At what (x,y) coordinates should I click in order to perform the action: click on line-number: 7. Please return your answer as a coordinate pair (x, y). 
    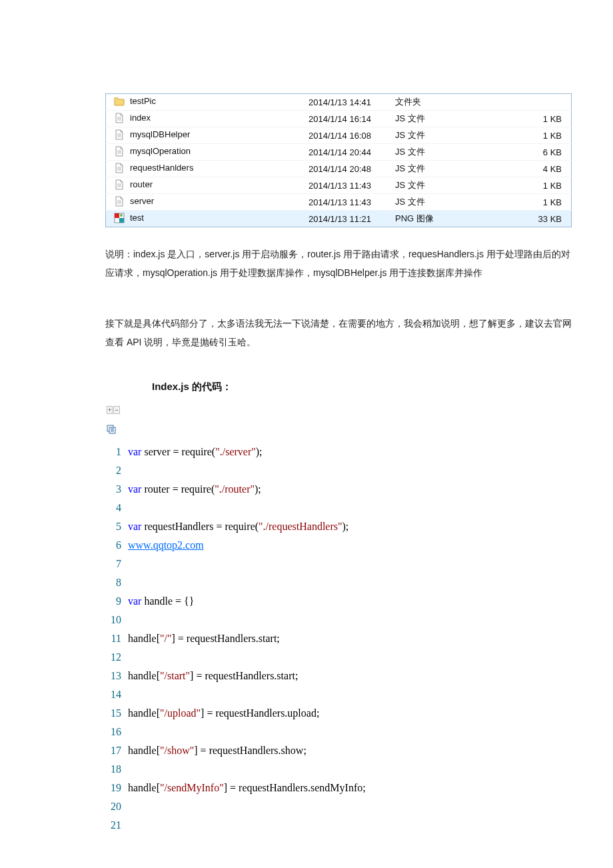
    Looking at the image, I should click on (117, 564).